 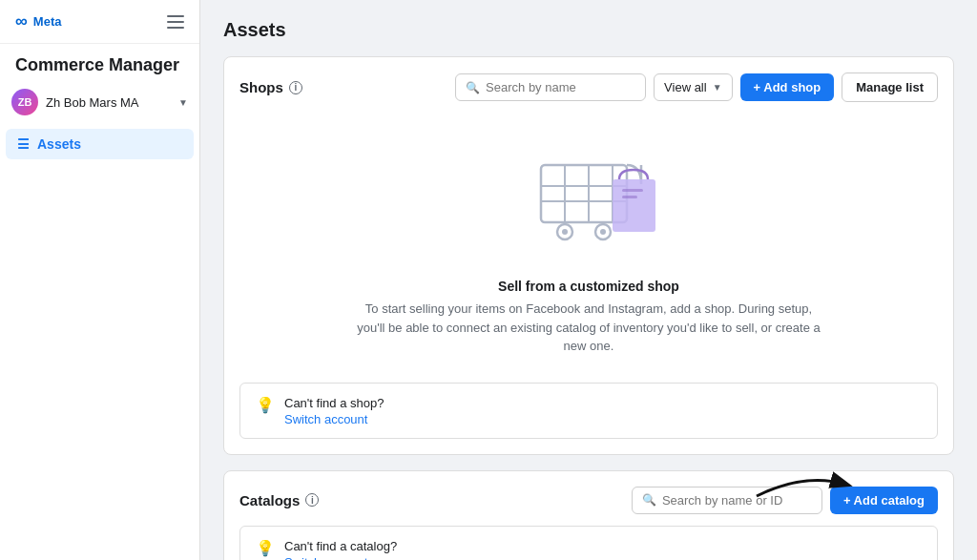 What do you see at coordinates (696, 88) in the screenshot?
I see `shops-actions: 🔍 View all ▼ + Add shop Manage list` at bounding box center [696, 88].